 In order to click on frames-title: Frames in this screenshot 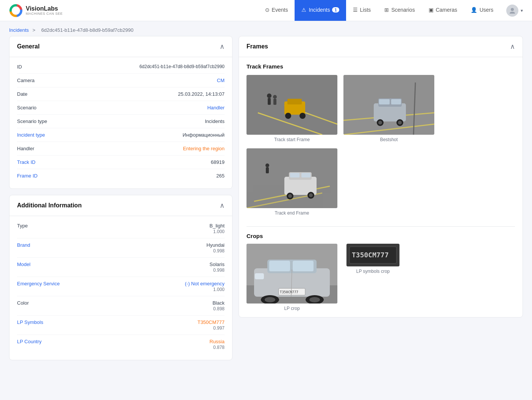, I will do `click(257, 47)`.